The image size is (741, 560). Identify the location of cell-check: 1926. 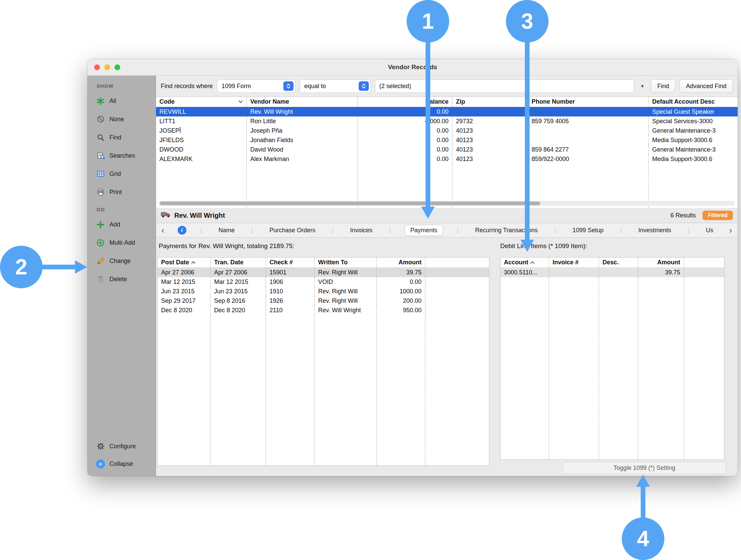
(290, 301).